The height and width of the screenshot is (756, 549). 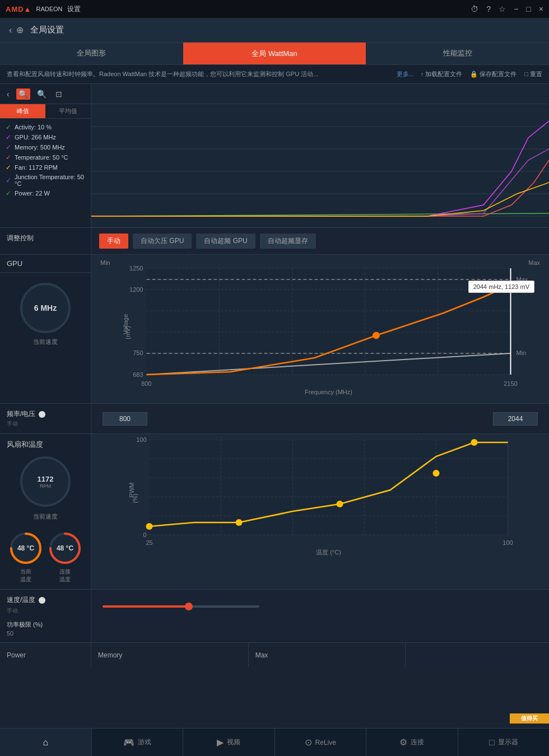 I want to click on freq-voltage-sidebar: 频率/电压 手动, so click(x=46, y=419).